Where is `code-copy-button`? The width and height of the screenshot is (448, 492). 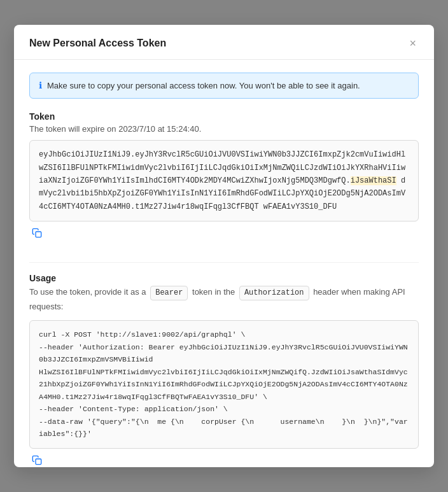 code-copy-button is located at coordinates (37, 460).